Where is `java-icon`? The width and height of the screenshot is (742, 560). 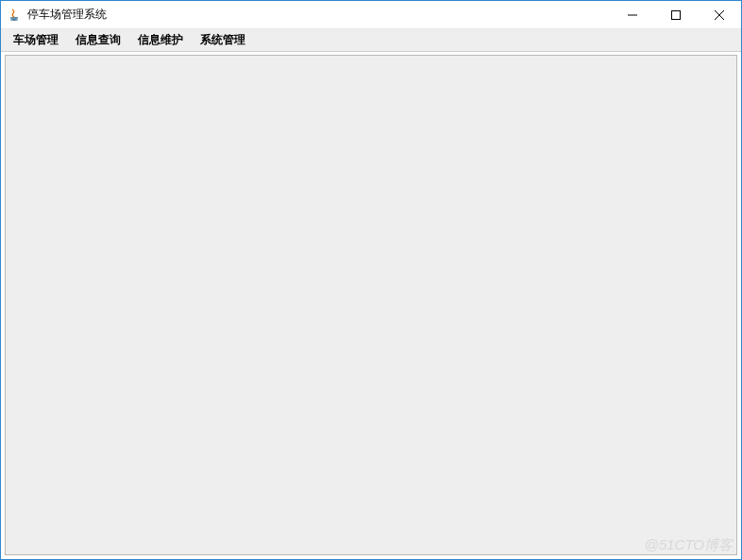 java-icon is located at coordinates (14, 15).